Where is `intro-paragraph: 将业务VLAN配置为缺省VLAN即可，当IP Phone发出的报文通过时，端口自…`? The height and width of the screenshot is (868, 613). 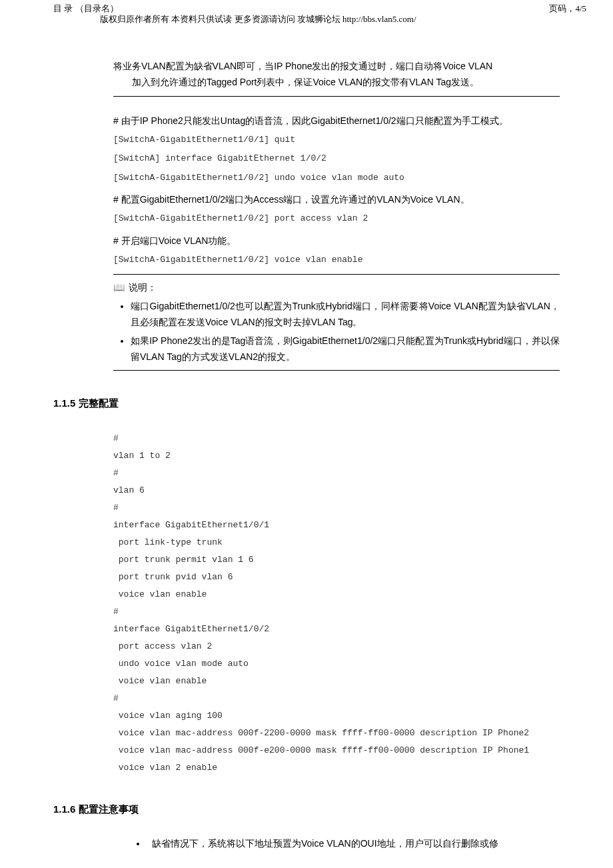 intro-paragraph: 将业务VLAN配置为缺省VLAN即可，当IP Phone发出的报文通过时，端口自… is located at coordinates (336, 75).